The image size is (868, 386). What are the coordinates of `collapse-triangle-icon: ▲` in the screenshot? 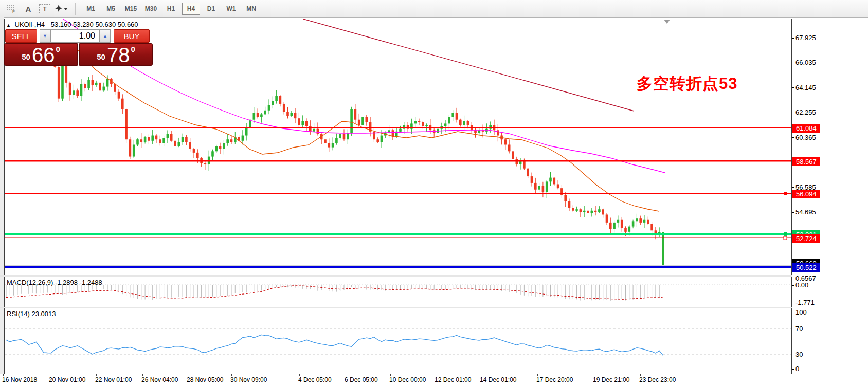 It's located at (8, 25).